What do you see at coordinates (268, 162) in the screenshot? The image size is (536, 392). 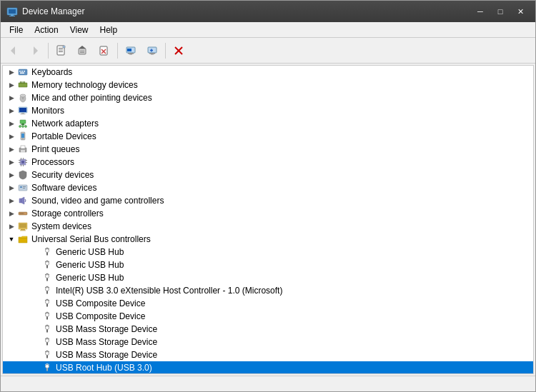 I see `tree-item-processors: ▶ Processors` at bounding box center [268, 162].